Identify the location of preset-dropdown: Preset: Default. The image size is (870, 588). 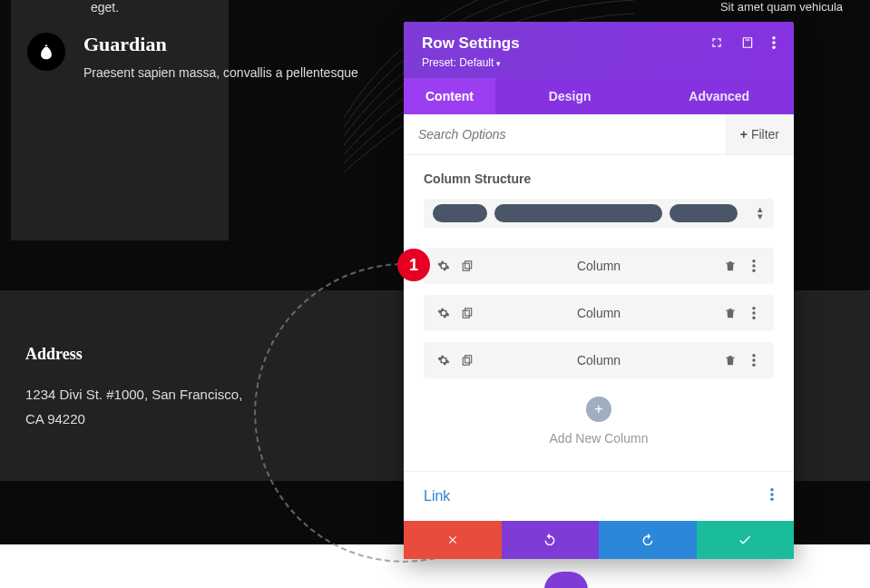
(599, 63).